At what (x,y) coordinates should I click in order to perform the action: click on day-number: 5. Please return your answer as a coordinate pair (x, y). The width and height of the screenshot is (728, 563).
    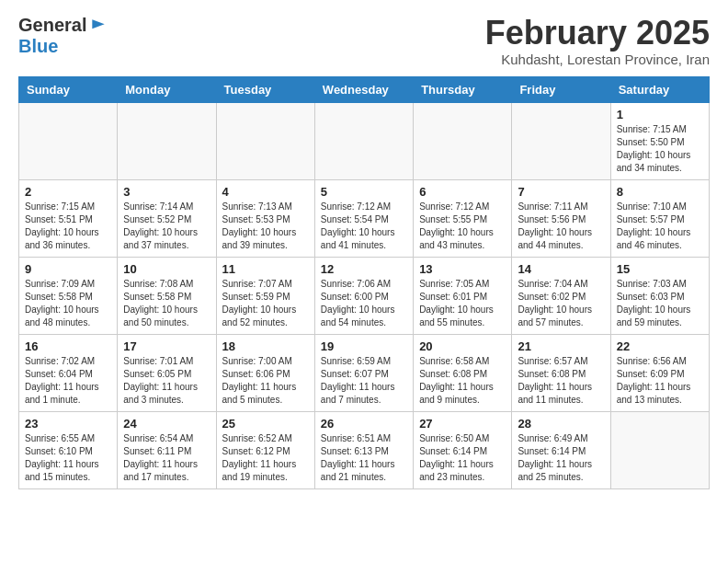
    Looking at the image, I should click on (364, 191).